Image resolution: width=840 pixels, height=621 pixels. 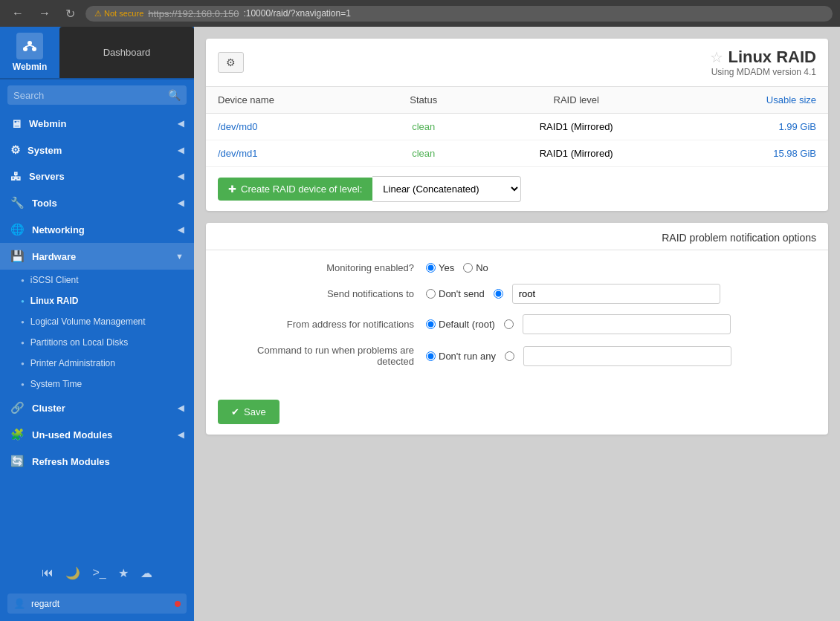 I want to click on command-custom-radio, so click(x=510, y=357).